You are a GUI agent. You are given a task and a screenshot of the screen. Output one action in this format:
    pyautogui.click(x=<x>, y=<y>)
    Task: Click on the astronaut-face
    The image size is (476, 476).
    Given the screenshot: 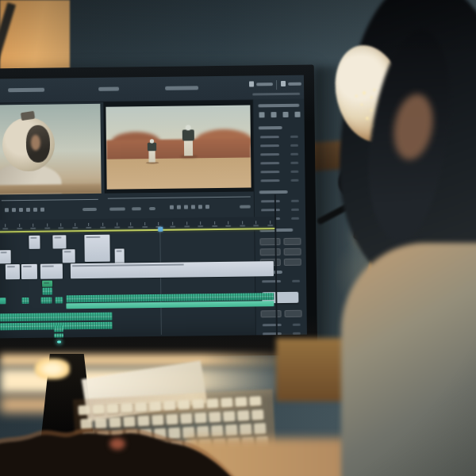 What is the action you would take?
    pyautogui.click(x=36, y=143)
    